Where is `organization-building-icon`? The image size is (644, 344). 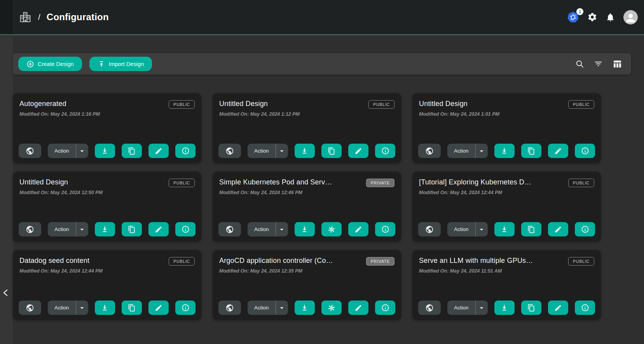
organization-building-icon is located at coordinates (25, 17).